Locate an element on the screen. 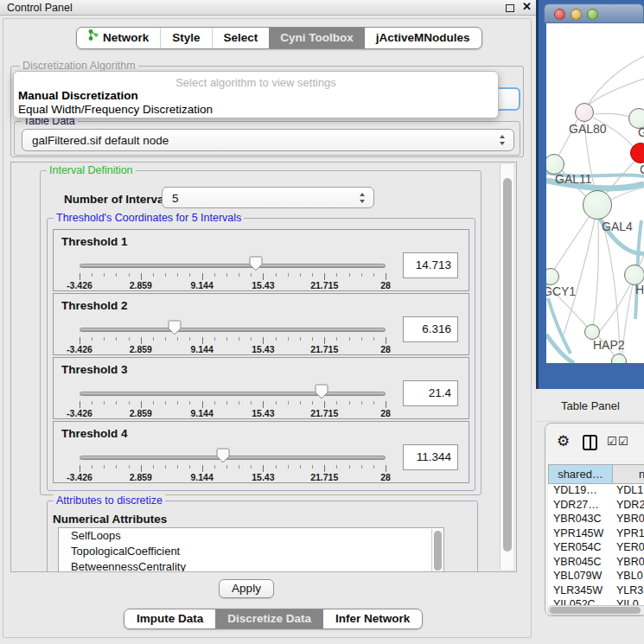  threshold-4-value-field: 11.344 is located at coordinates (430, 457).